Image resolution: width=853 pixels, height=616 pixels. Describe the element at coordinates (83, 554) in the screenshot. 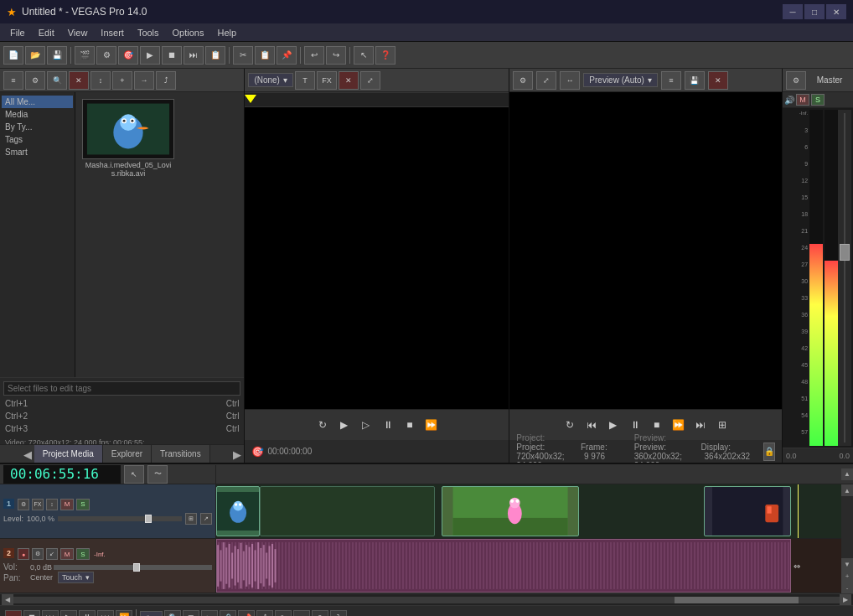

I see `at-solo-btn: S` at that location.